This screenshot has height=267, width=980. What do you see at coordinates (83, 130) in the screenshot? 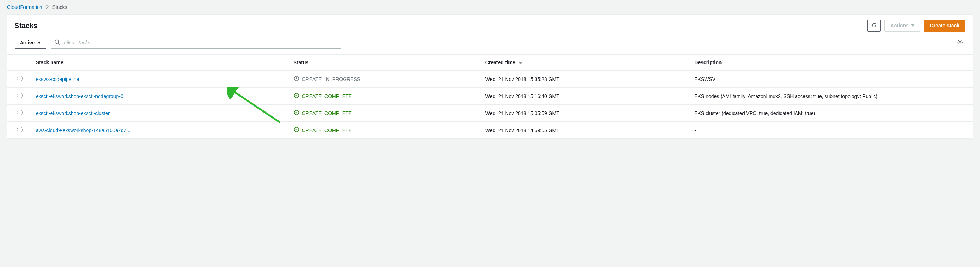
I see `stack-name-link: aws-cloud9-eksworkshop-148a5100e7d7...` at bounding box center [83, 130].